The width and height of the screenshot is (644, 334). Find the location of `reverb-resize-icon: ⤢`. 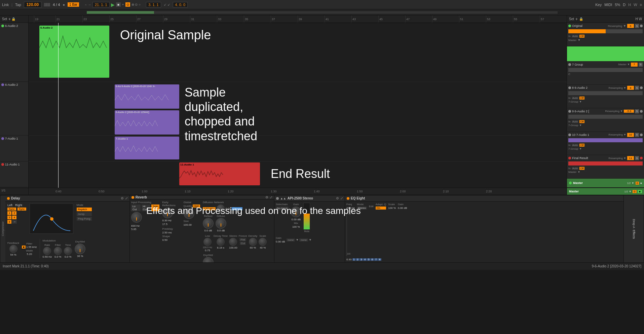

reverb-resize-icon: ⤢ is located at coordinates (271, 197).